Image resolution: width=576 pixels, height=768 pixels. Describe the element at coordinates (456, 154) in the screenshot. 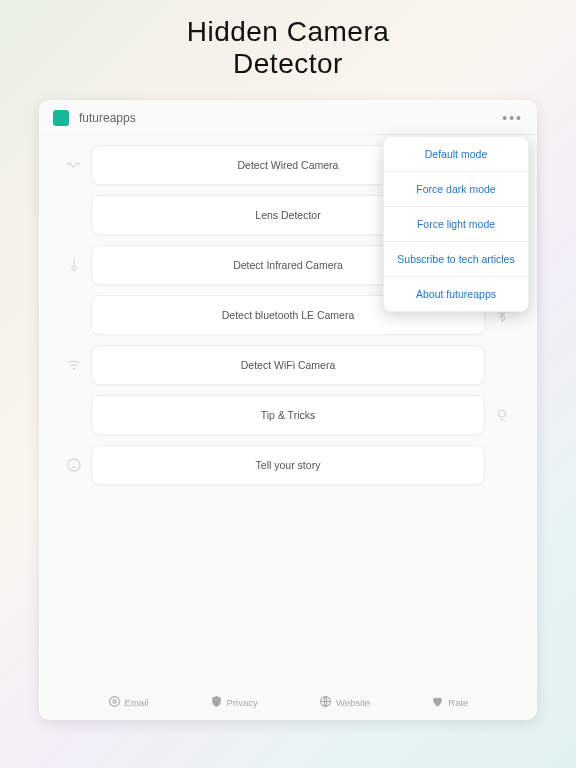

I see `menu-item: Default mode` at that location.